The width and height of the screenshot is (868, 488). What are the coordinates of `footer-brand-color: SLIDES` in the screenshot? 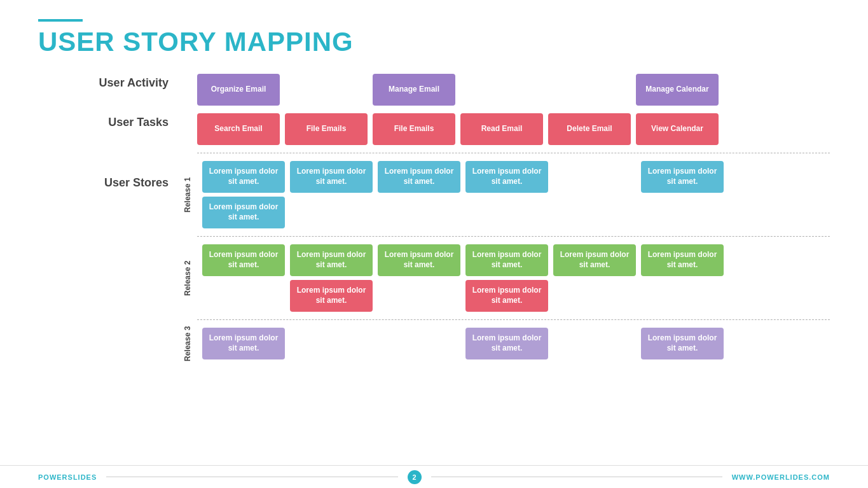 It's located at (83, 477).